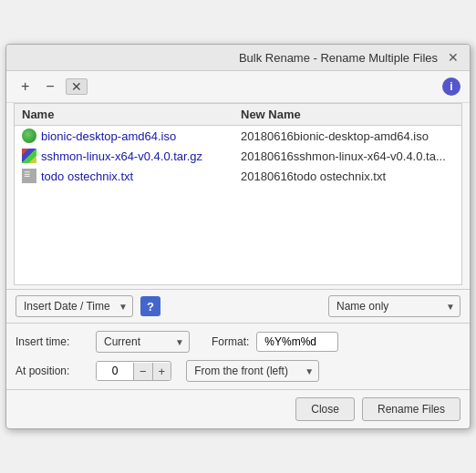 The height and width of the screenshot is (473, 476). Describe the element at coordinates (347, 177) in the screenshot. I see `file-newname-3: 20180616todo ostechnix.txt` at that location.